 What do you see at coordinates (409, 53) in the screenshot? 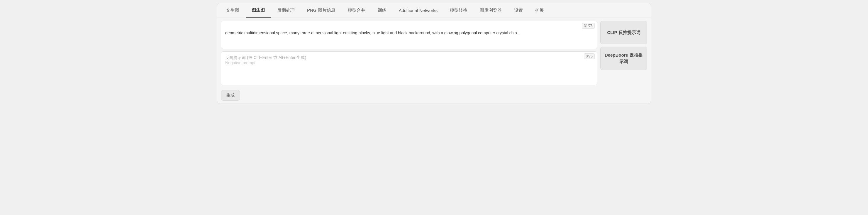
I see `prompts-panel: 31/75 0/75 反向提示词 (按 Ctrl+Enter 或 Alt+Ent…` at bounding box center [409, 53].